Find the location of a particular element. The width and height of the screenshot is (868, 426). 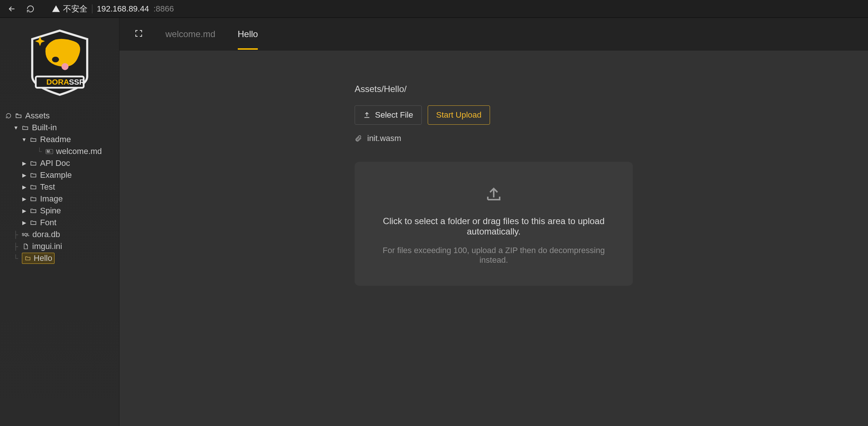

tree-label: Hello is located at coordinates (43, 258).